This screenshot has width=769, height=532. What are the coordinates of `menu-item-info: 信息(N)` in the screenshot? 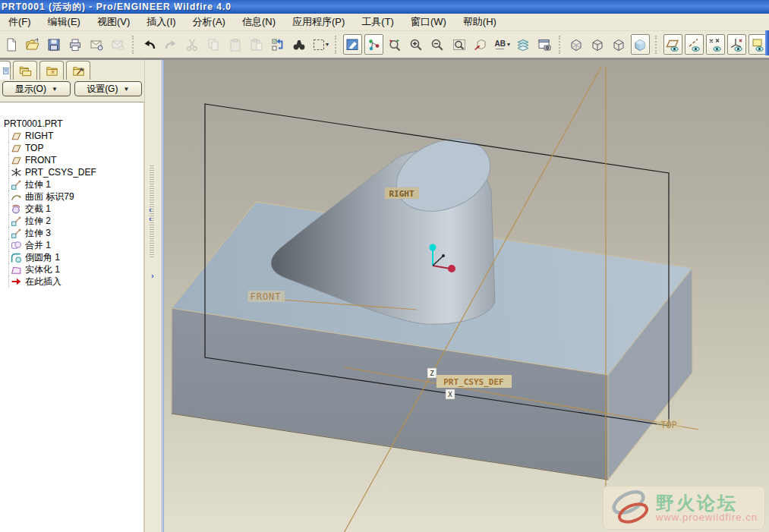 It's located at (259, 22).